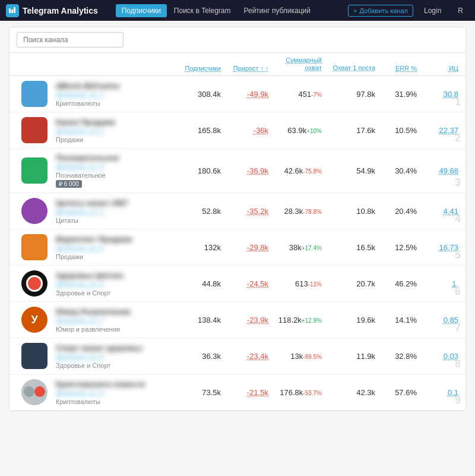  What do you see at coordinates (438, 212) in the screenshot?
I see `cell-ic: 4.41` at bounding box center [438, 212].